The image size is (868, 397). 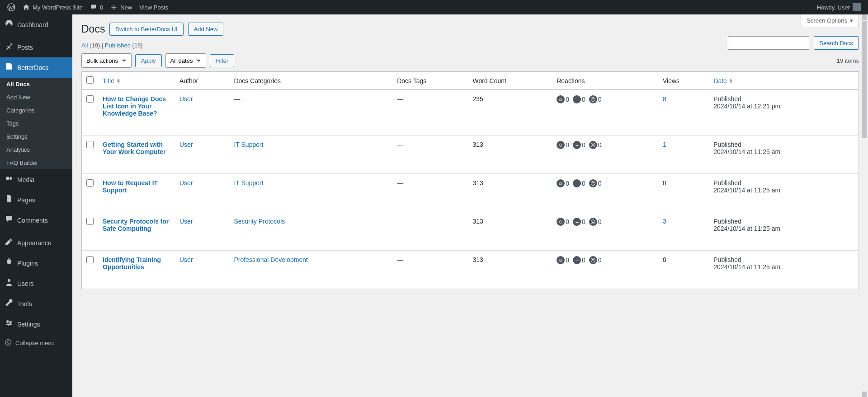 What do you see at coordinates (36, 98) in the screenshot?
I see `submenu-add-new: Add New` at bounding box center [36, 98].